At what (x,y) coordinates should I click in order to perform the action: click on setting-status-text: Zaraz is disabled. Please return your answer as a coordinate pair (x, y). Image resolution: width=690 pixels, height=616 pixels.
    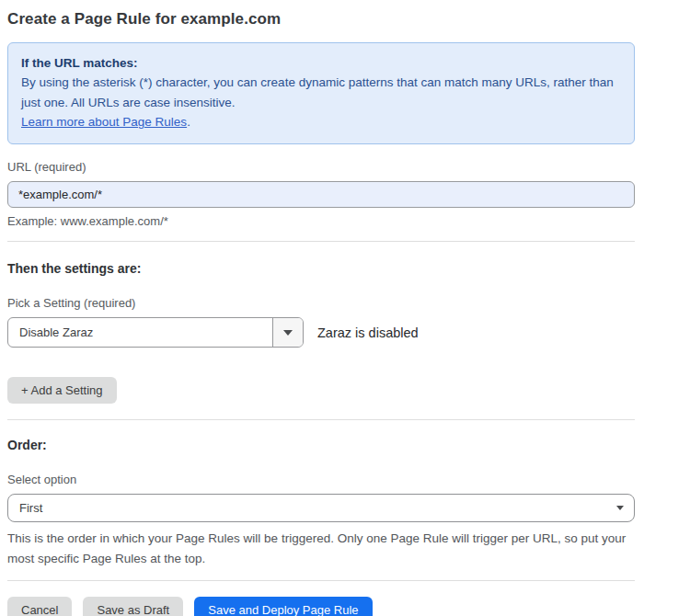
    Looking at the image, I should click on (368, 333).